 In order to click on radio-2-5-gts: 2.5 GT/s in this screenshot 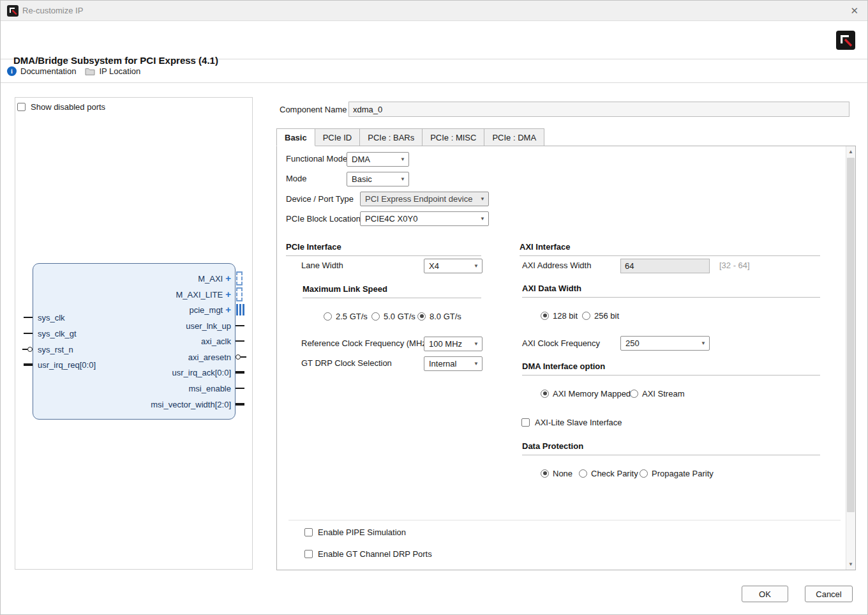, I will do `click(346, 316)`.